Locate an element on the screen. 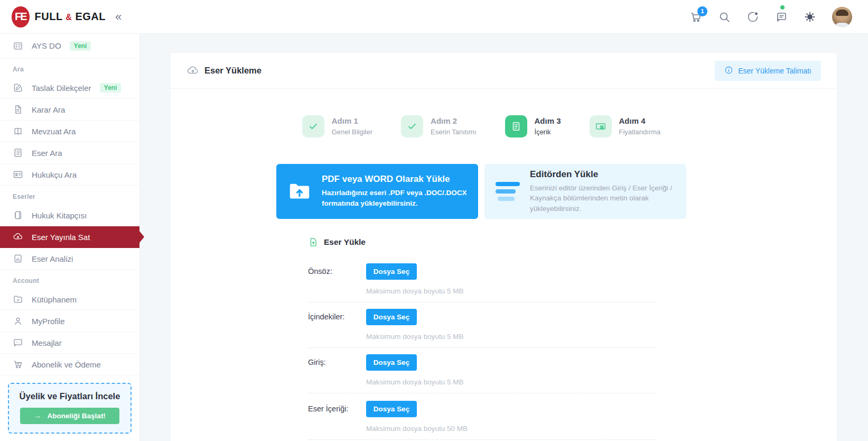 The width and height of the screenshot is (868, 441). folder-icon is located at coordinates (18, 299).